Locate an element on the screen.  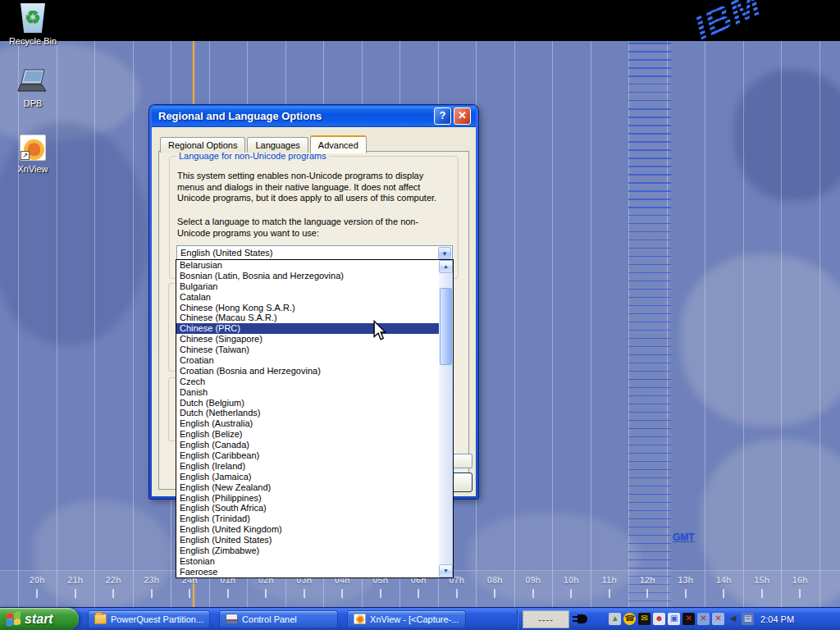
language-option: Croatian is located at coordinates (308, 361).